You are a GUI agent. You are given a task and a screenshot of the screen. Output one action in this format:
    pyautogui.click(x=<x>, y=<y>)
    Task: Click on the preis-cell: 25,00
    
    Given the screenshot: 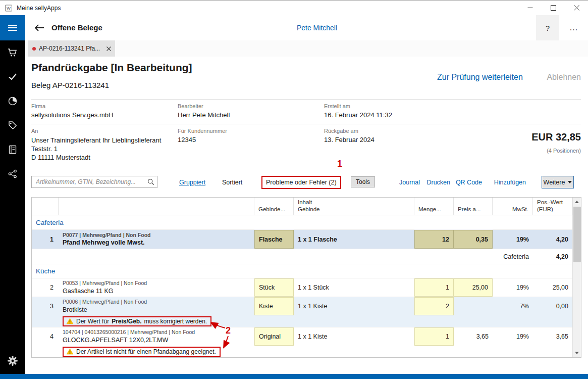 What is the action you would take?
    pyautogui.click(x=473, y=288)
    